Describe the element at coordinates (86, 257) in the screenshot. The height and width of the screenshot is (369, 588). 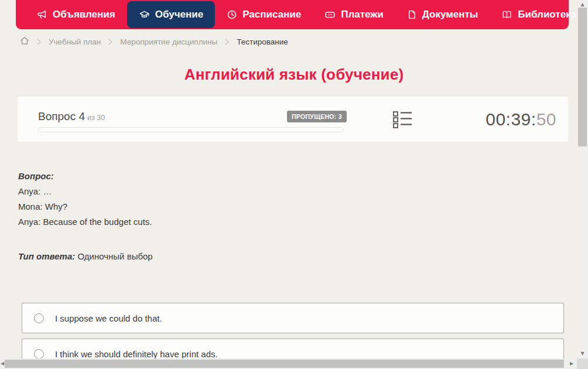
I see `answer-type: Тип ответа: Одиночный выбор` at that location.